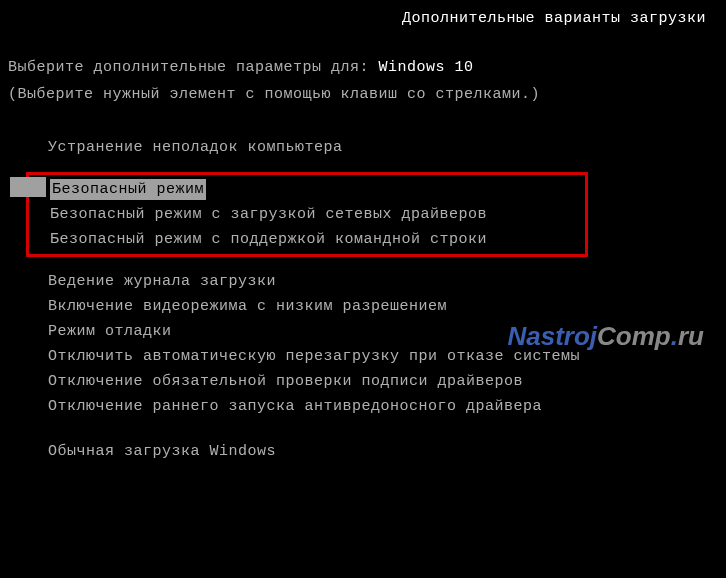 The image size is (726, 578). I want to click on menu-item-safe-mode-row: Безопасный режим, so click(308, 190).